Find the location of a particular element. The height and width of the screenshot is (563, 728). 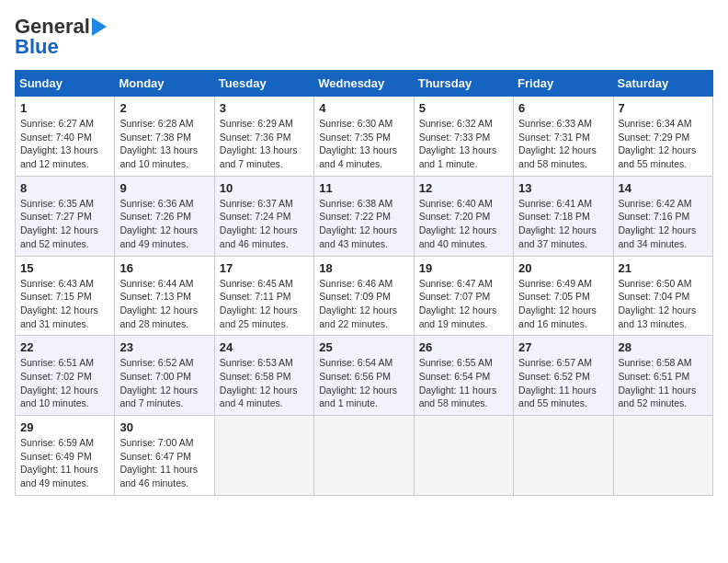

day-number: 23 is located at coordinates (164, 348).